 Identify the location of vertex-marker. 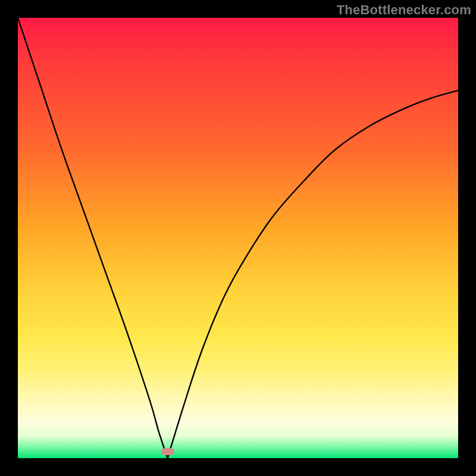
(168, 452).